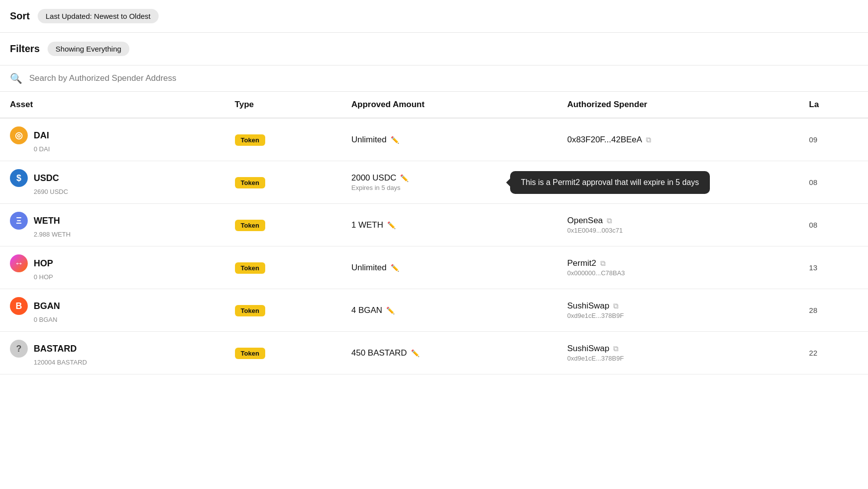 Image resolution: width=868 pixels, height=489 pixels. I want to click on asset-name: BGAN, so click(47, 306).